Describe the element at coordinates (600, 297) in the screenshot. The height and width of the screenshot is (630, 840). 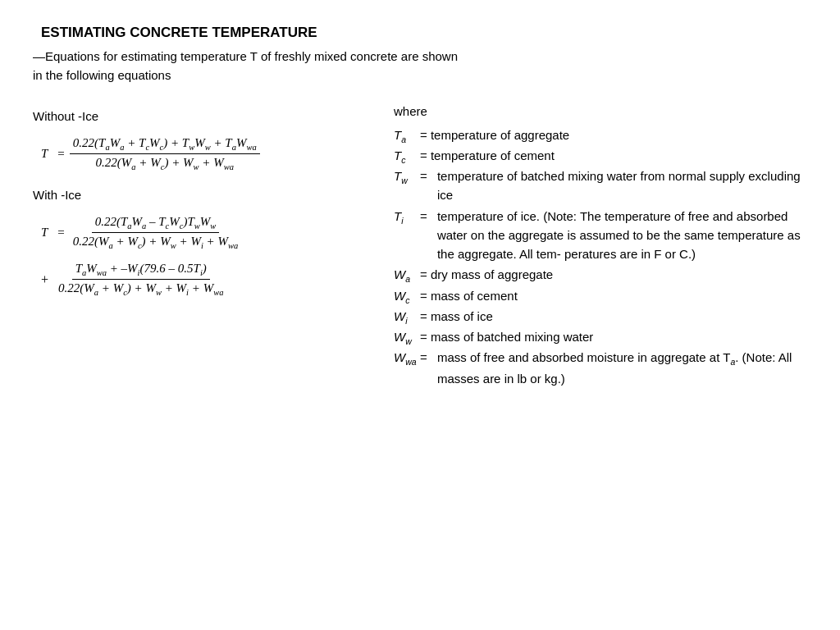
I see `def-Wc: Wc = mass of cement` at that location.